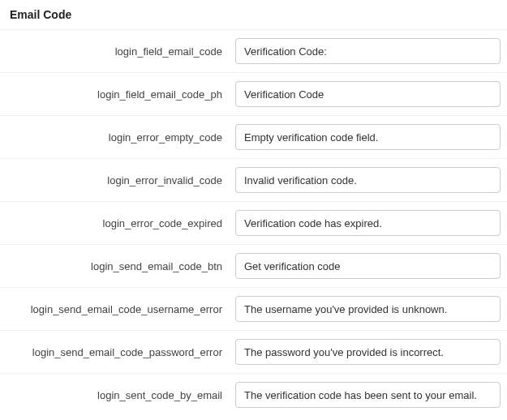  What do you see at coordinates (253, 180) in the screenshot?
I see `setting-row: login_error_invalid_code` at bounding box center [253, 180].